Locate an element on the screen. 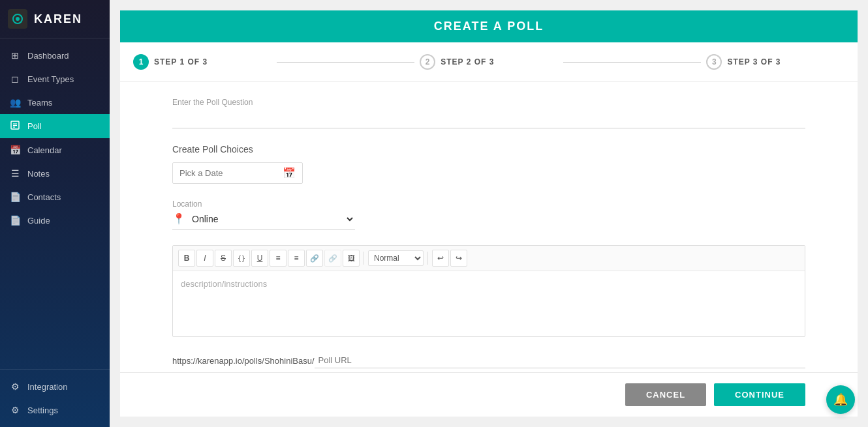 The height and width of the screenshot is (427, 868). format-select: Normal Heading 1 Heading 2 Heading 3 is located at coordinates (395, 258).